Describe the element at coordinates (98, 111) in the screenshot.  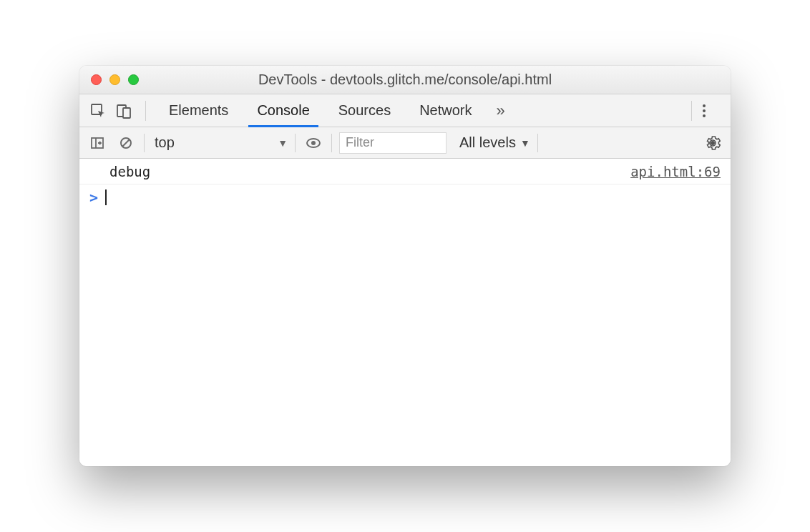
I see `inspect-element-icon` at that location.